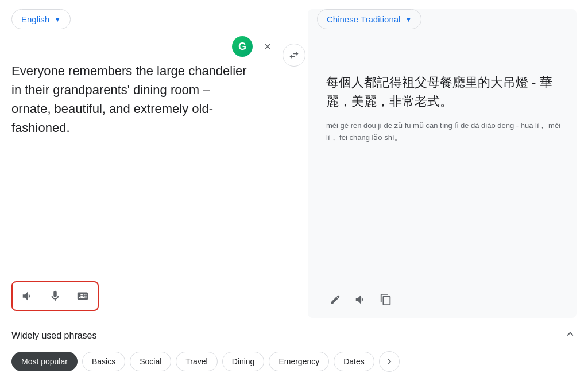  What do you see at coordinates (570, 335) in the screenshot?
I see `collapse-button` at bounding box center [570, 335].